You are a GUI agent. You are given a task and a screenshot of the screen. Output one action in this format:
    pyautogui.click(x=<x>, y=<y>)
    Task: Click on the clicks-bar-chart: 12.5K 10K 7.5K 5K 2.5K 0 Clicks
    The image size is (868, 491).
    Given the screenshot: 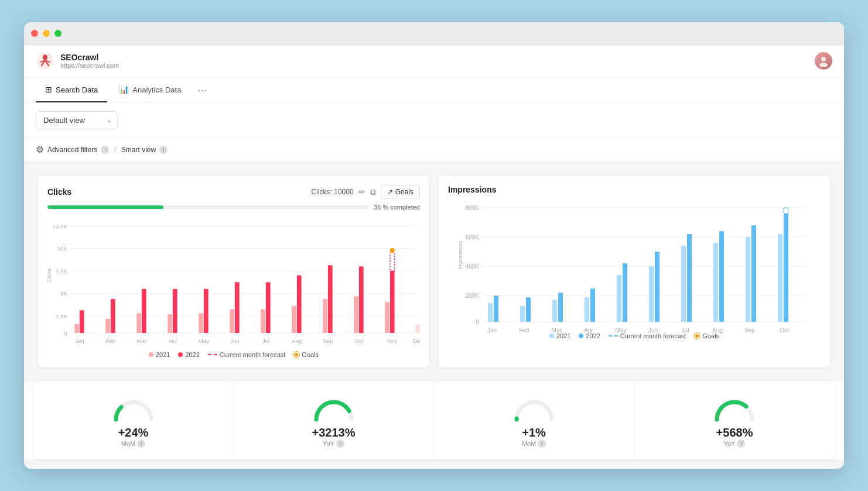 What is the action you would take?
    pyautogui.click(x=234, y=282)
    